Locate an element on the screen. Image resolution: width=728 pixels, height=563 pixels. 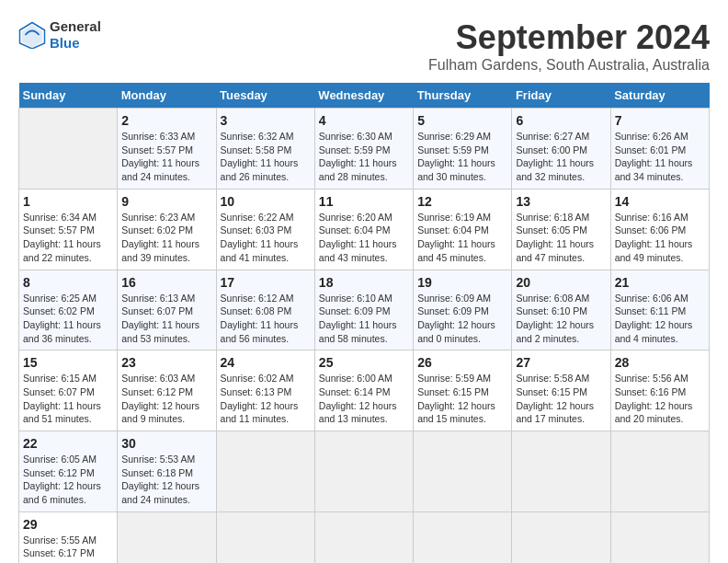
day-number: 10 is located at coordinates (266, 201).